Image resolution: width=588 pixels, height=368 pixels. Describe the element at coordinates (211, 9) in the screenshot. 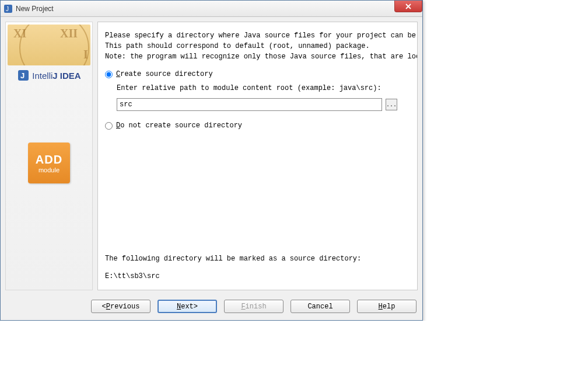

I see `titlebar: J New Project` at that location.